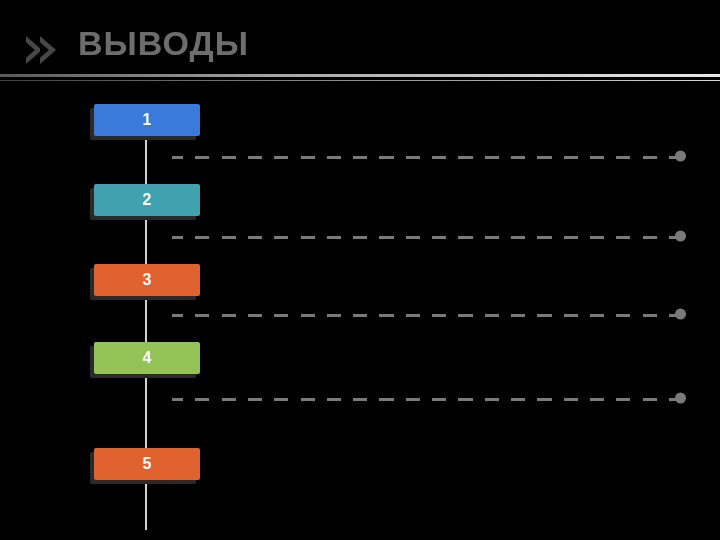  Describe the element at coordinates (360, 128) in the screenshot. I see `list-item: 1` at that location.